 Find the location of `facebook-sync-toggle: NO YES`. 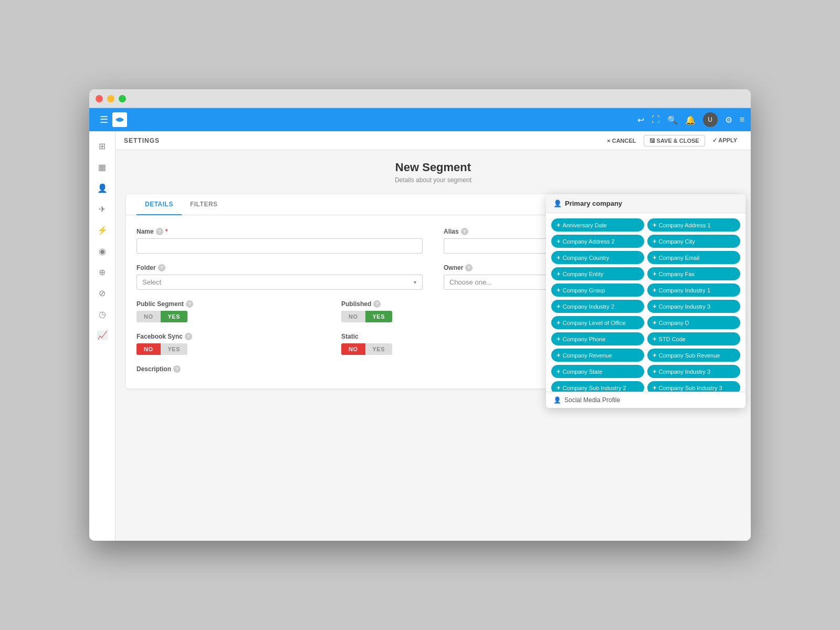

facebook-sync-toggle: NO YES is located at coordinates (228, 349).